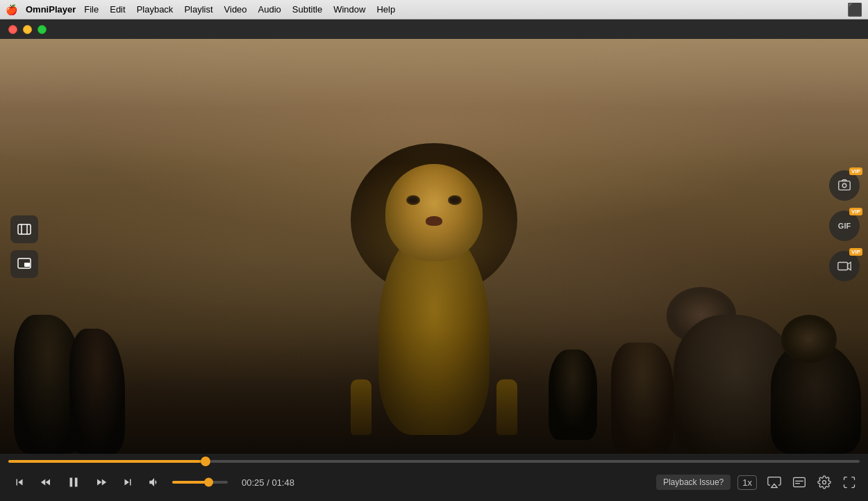  I want to click on pip-icon, so click(24, 264).